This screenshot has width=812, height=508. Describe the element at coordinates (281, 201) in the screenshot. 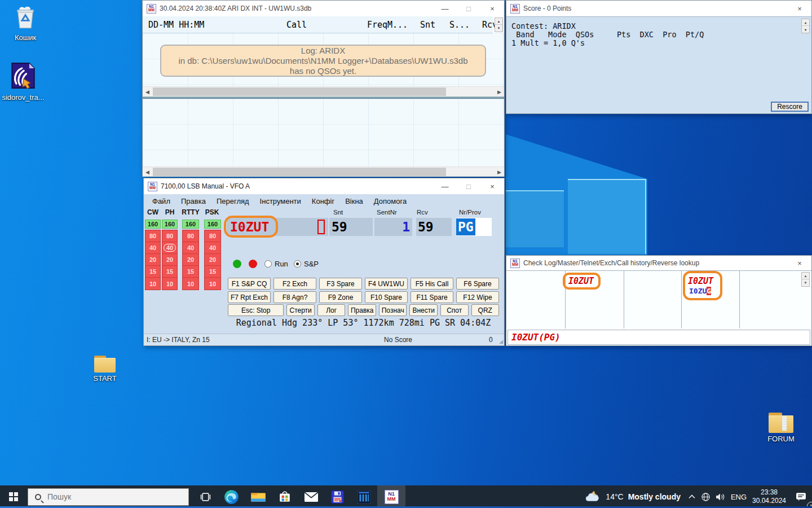

I see `menu-item: Інструменти` at that location.